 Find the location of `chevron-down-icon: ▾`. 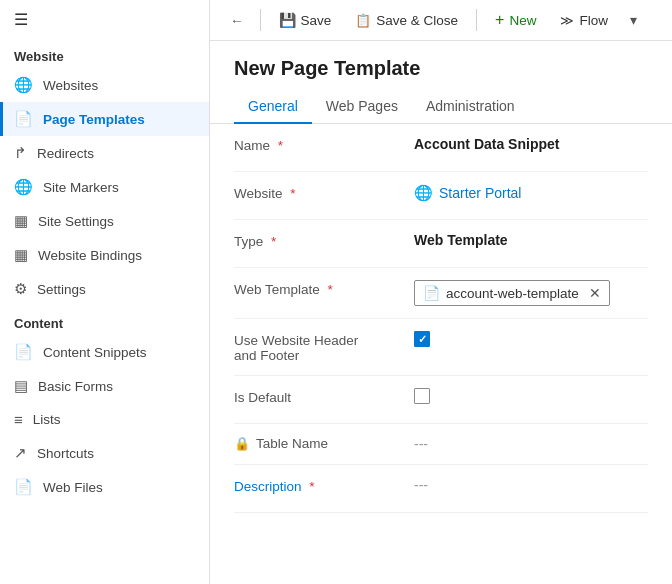

chevron-down-icon: ▾ is located at coordinates (634, 20).